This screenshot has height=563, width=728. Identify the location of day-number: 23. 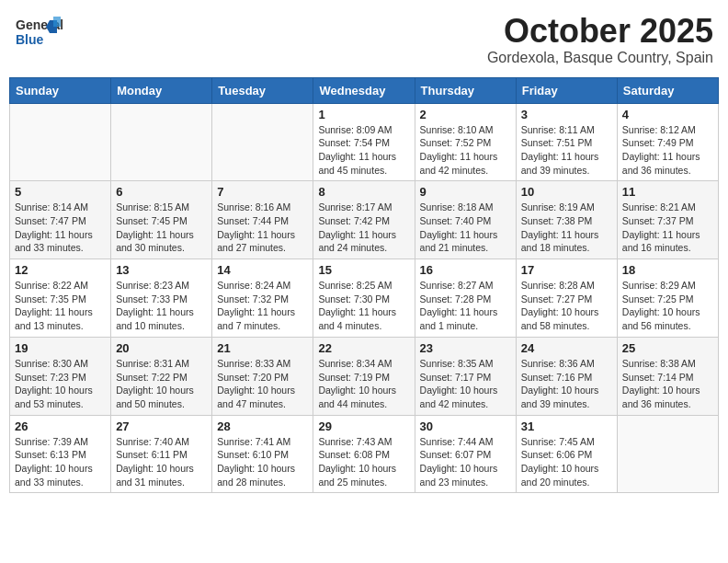
(465, 348).